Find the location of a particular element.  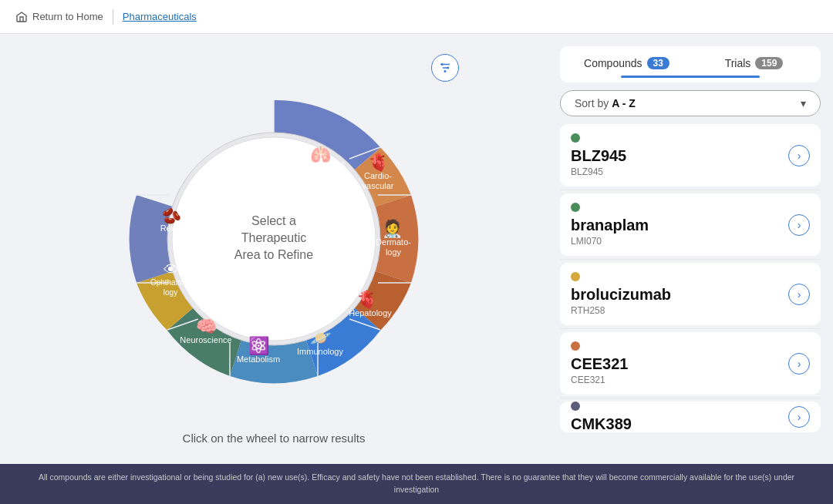

svg-text: Cardio- is located at coordinates (378, 176).